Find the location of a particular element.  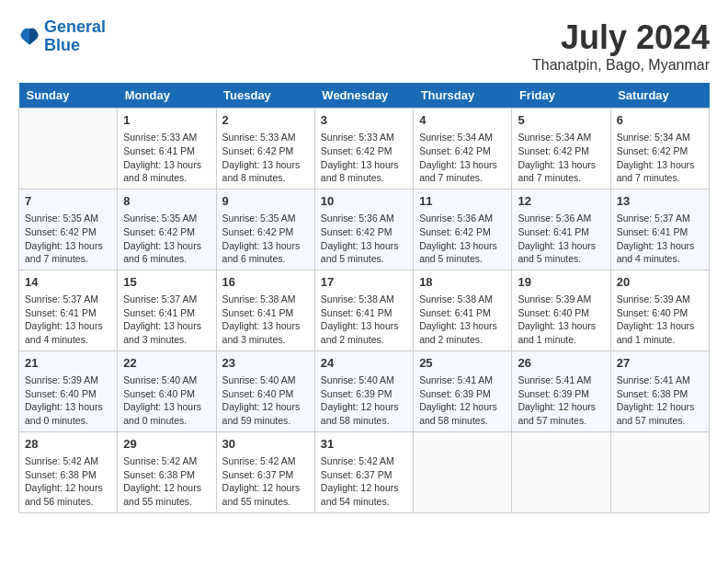

sunrise-text: Sunrise: 5:33 AM is located at coordinates (160, 137).